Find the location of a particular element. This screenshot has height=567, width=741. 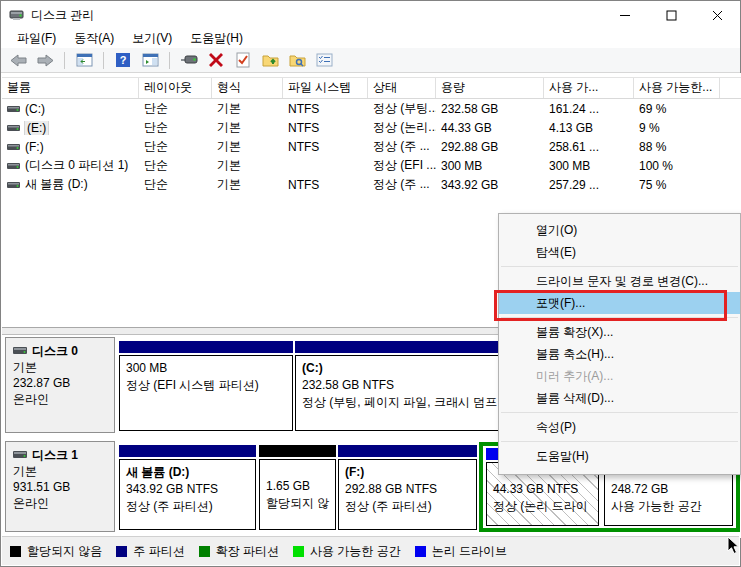

view-options-icon is located at coordinates (324, 60).